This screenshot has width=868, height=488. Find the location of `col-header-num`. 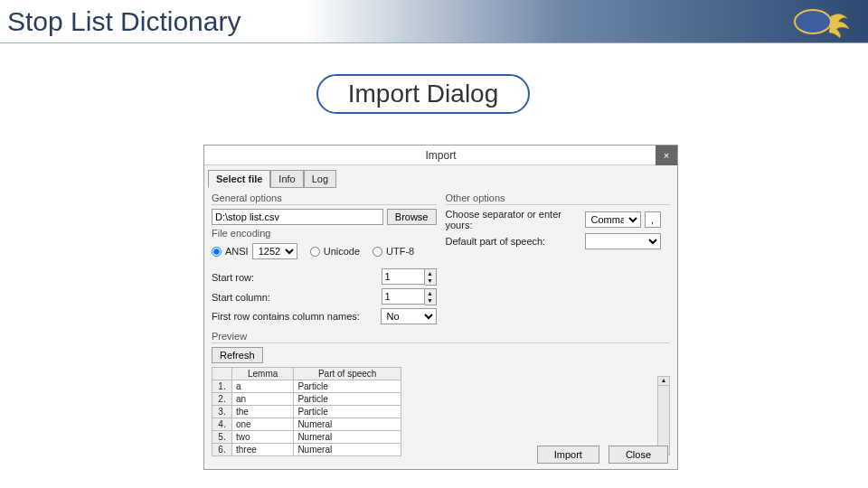

col-header-num is located at coordinates (222, 374).